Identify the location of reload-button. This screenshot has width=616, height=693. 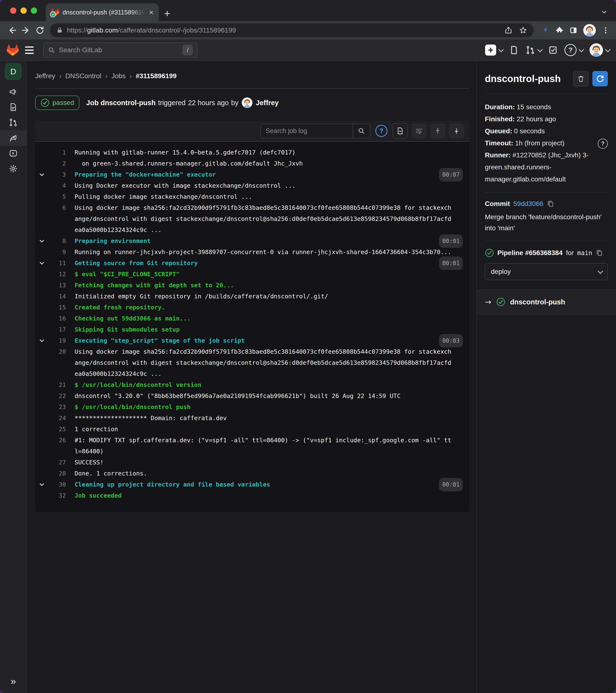
(40, 30).